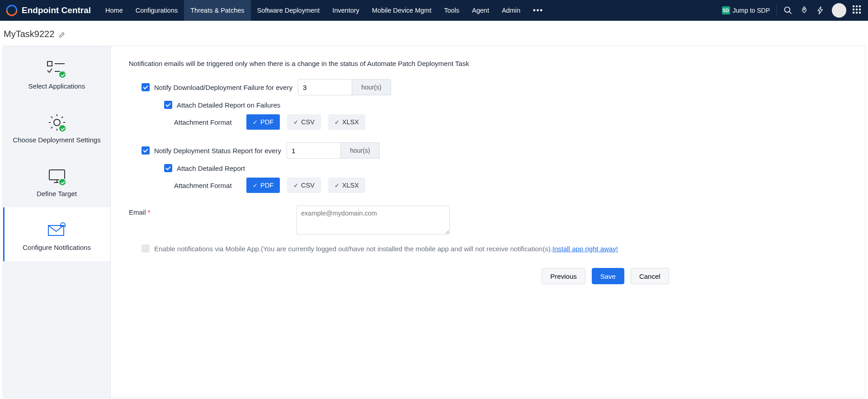 Image resolution: width=868 pixels, height=399 pixels. Describe the element at coordinates (211, 168) in the screenshot. I see `attach-detailed-label: Attach Detailed Report` at that location.